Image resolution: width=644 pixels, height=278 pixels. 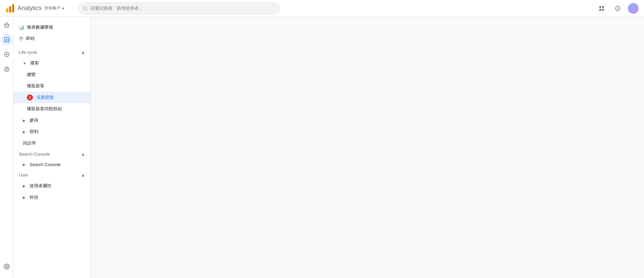 I want to click on sidebar-item-reports: 📊 報表數據匯報, so click(x=52, y=27).